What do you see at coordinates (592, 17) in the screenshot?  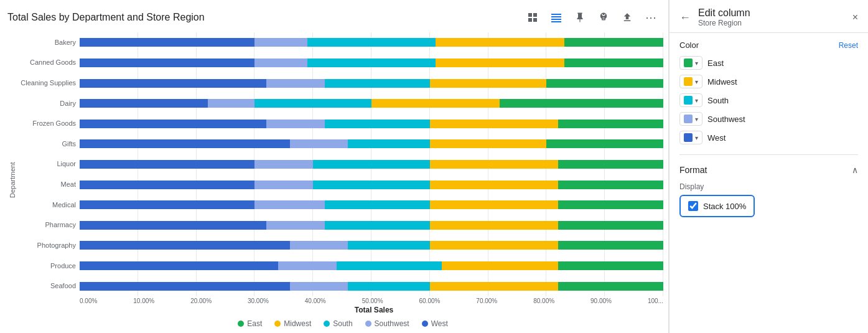 I see `toolbar: ⋯` at bounding box center [592, 17].